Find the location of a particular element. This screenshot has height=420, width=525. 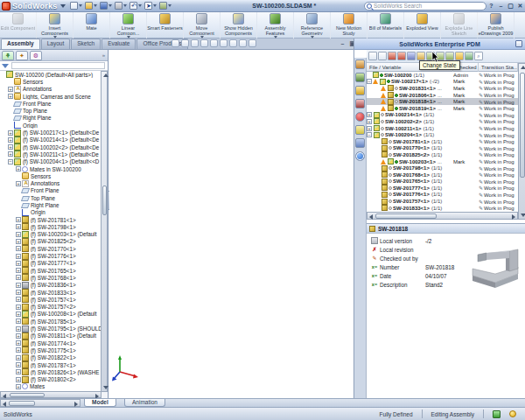

pdm-file-row: SW-201777<1> (1/1) ✎Work in Prog is located at coordinates (446, 188).